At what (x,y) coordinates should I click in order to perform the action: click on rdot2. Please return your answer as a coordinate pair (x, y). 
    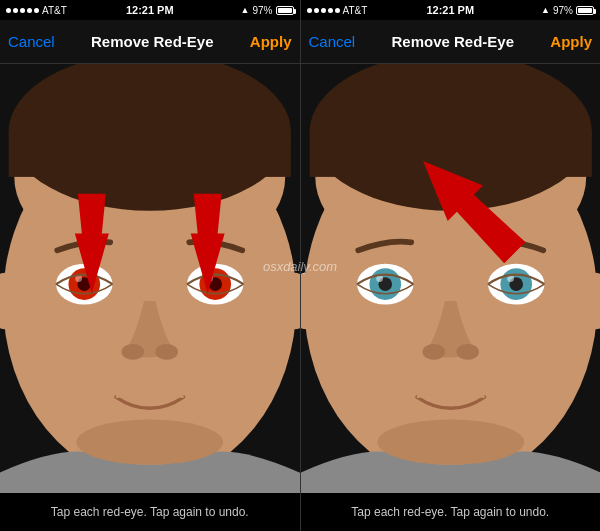
    Looking at the image, I should click on (316, 10).